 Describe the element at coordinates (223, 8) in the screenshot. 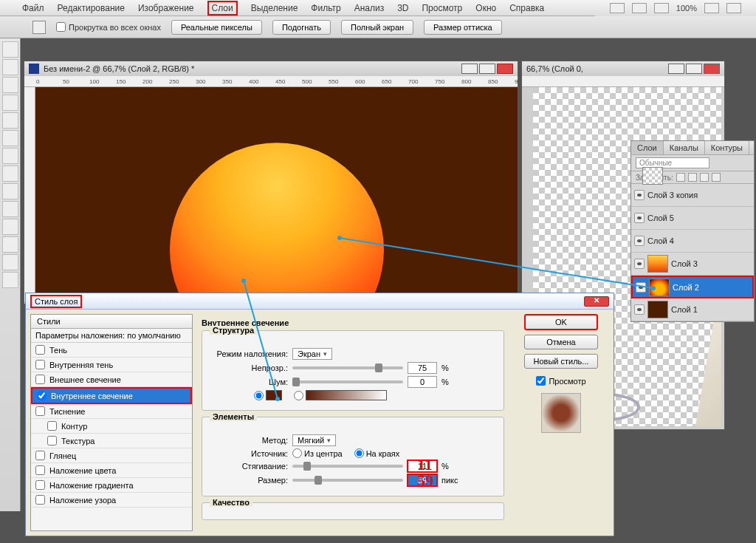

I see `menu-layers: Слои` at that location.